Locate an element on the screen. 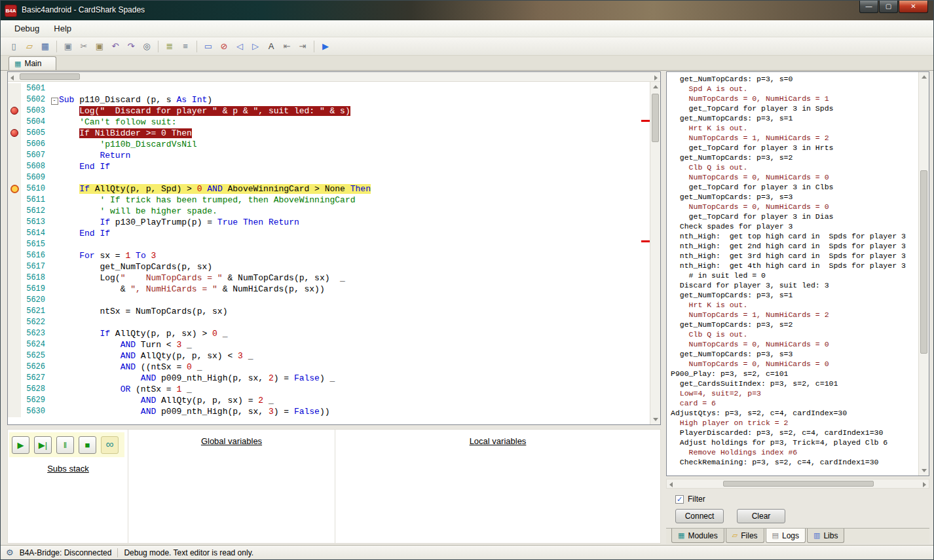  log-horizontal-scrollbar is located at coordinates (798, 483).